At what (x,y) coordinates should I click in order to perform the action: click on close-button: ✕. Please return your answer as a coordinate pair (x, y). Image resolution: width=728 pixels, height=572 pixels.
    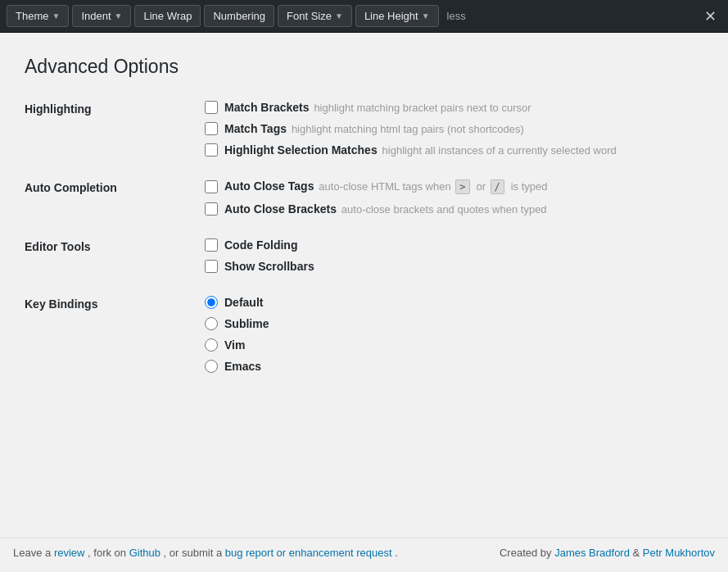
    Looking at the image, I should click on (711, 16).